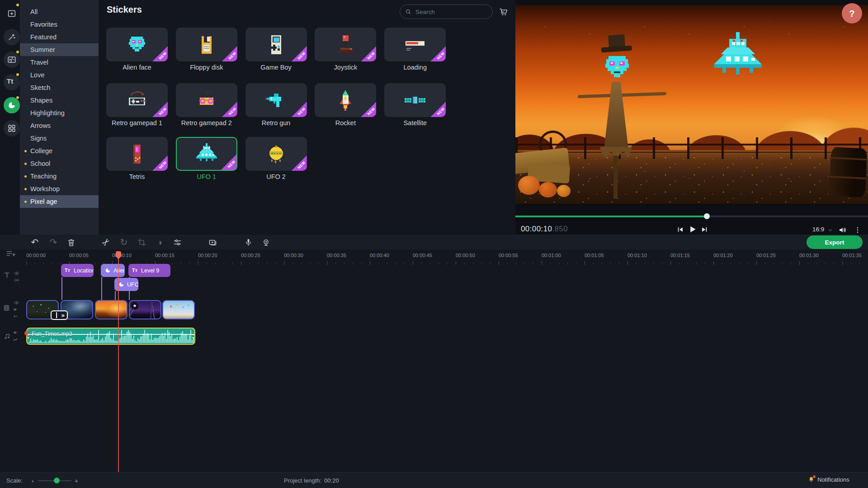  What do you see at coordinates (179, 310) in the screenshot?
I see `video-clip-balloons` at bounding box center [179, 310].